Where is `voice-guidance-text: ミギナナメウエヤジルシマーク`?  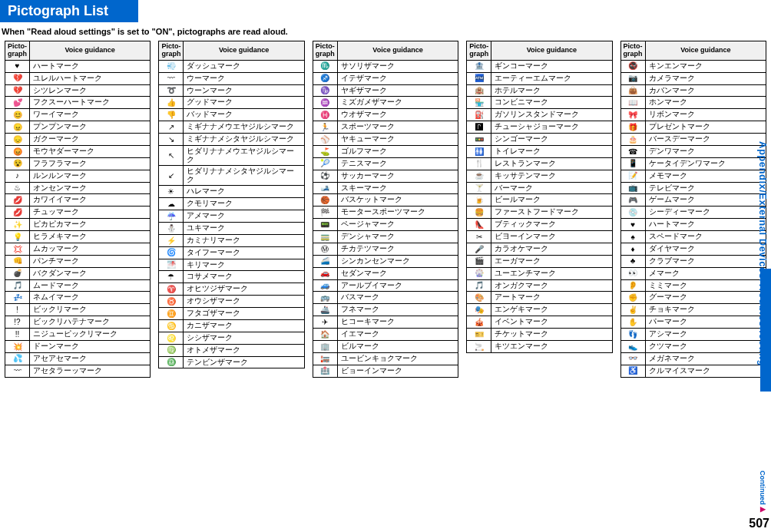 voice-guidance-text: ミギナナメウエヤジルシマーク is located at coordinates (244, 127).